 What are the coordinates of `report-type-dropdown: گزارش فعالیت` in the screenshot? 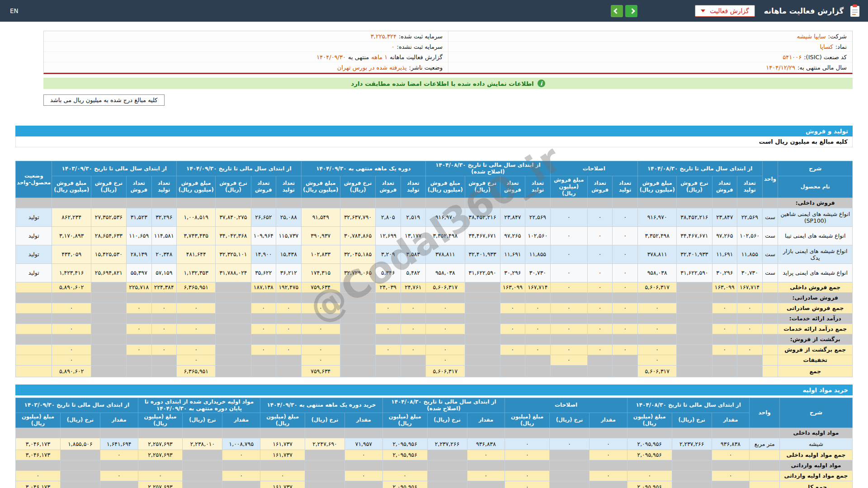 It's located at (725, 11).